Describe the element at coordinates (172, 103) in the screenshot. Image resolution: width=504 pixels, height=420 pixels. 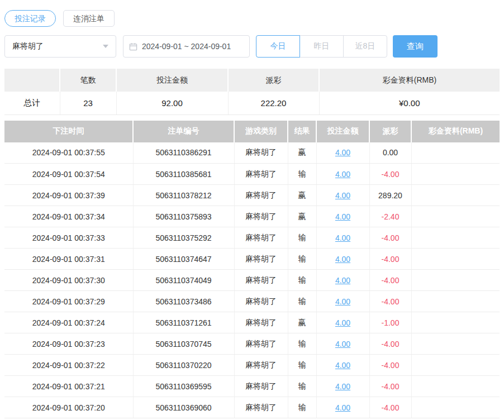
I see `summary-total-bet-amount: 92.00` at that location.